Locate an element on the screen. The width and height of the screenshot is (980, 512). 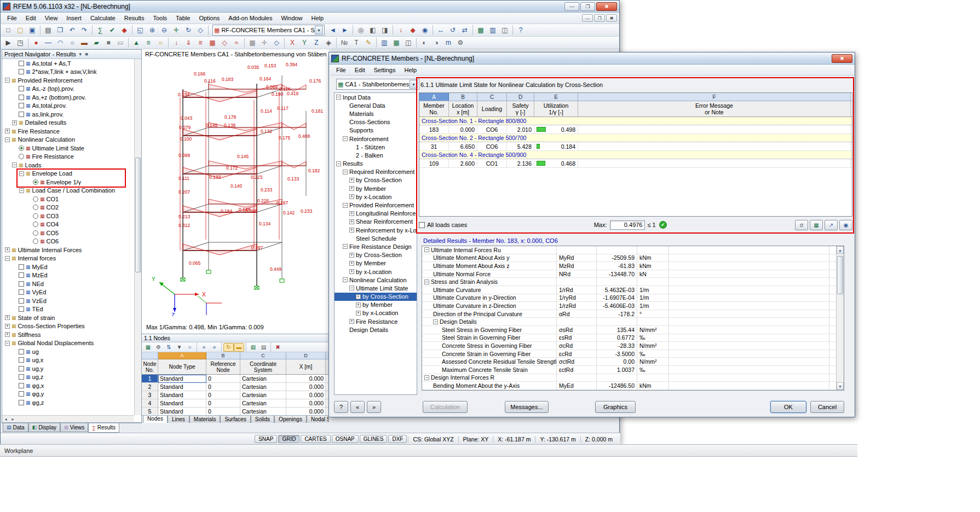
row-number-cell: 4 is located at coordinates (150, 404).